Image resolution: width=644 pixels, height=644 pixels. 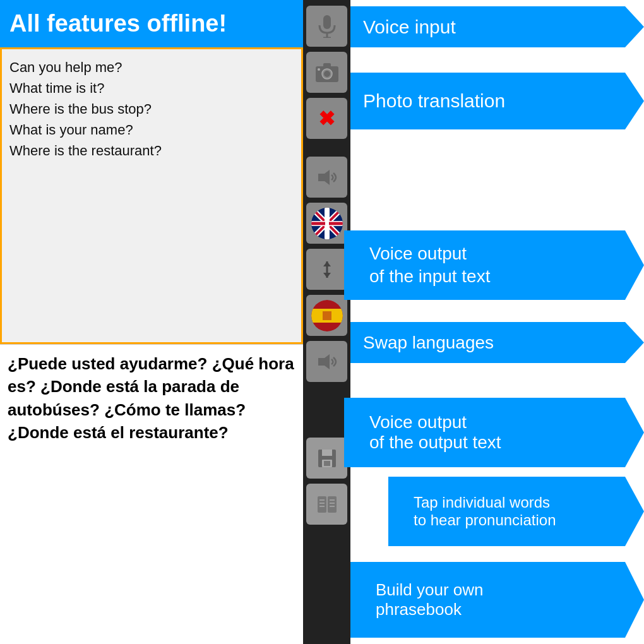 I want to click on book-icon, so click(x=327, y=504).